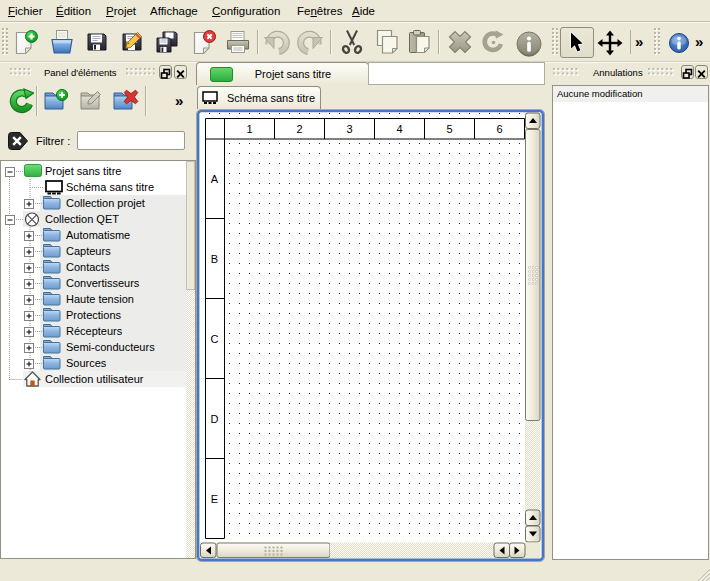  What do you see at coordinates (349, 129) in the screenshot?
I see `svg-text: 3` at bounding box center [349, 129].